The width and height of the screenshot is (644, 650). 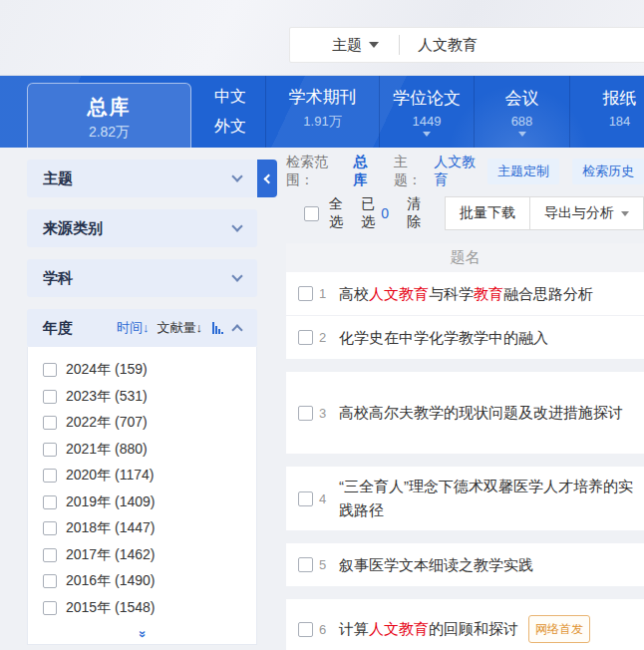 I want to click on filter-panel-topic: 主题, so click(x=142, y=178).